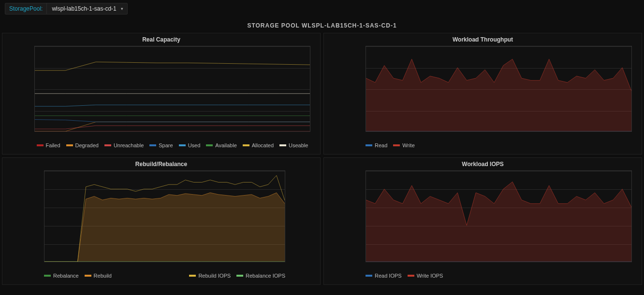  I want to click on legend-label: Useable, so click(298, 145).